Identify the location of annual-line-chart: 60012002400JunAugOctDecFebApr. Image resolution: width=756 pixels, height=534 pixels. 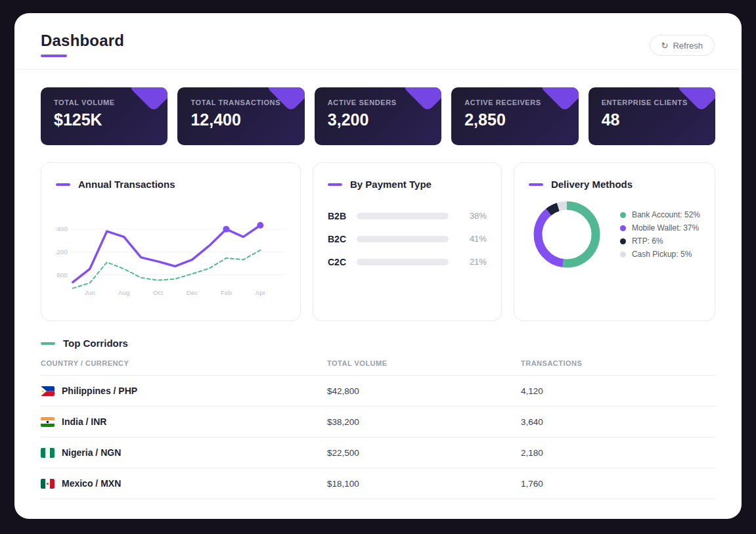
(171, 259).